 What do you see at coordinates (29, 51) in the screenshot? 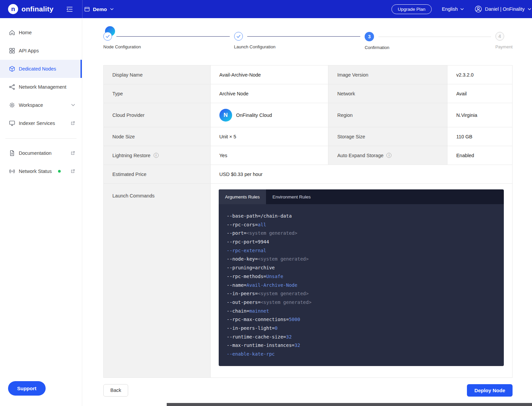
I see `sidebar-item-label: API Apps` at bounding box center [29, 51].